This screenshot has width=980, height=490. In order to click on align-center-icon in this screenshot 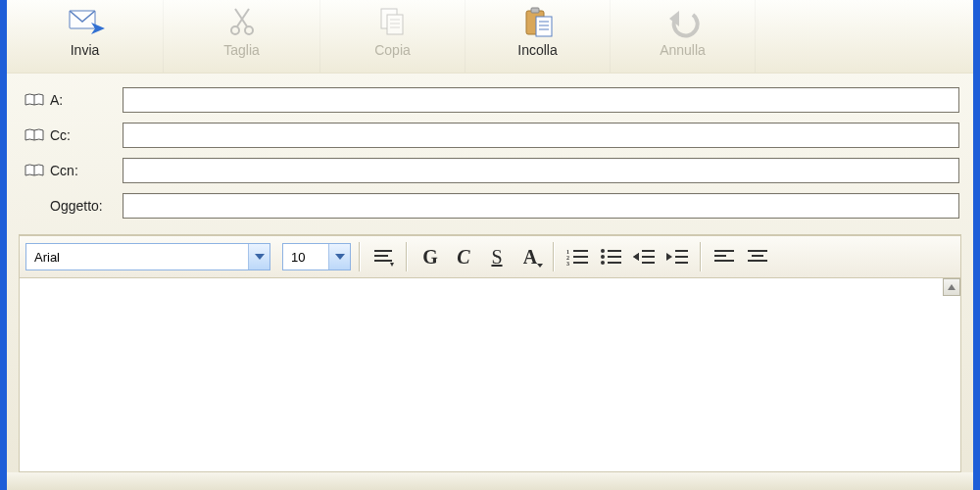, I will do `click(758, 257)`.